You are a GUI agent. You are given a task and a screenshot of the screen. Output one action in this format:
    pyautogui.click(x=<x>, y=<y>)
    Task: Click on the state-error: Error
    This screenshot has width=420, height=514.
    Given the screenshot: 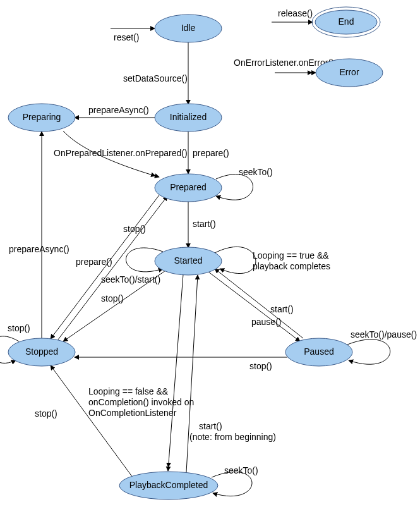 What is the action you would take?
    pyautogui.click(x=349, y=73)
    